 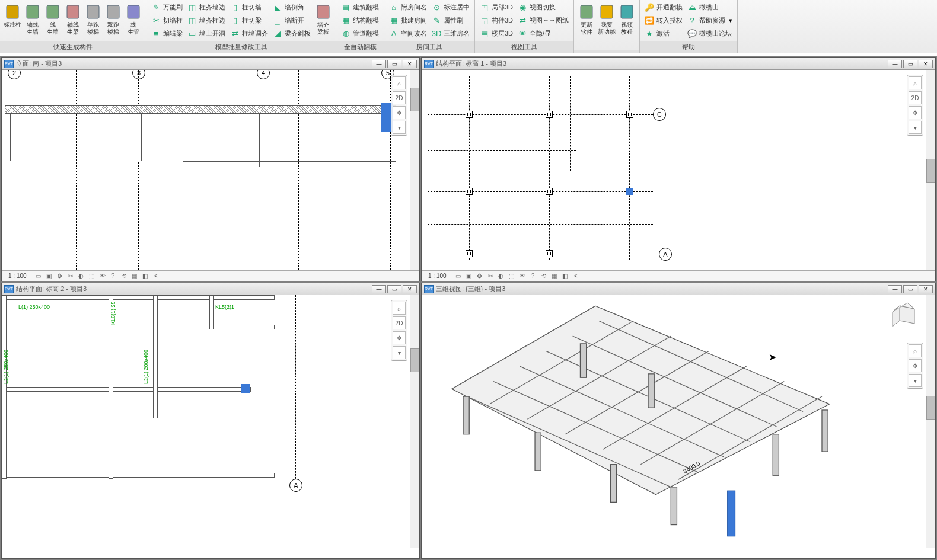 What do you see at coordinates (133, 19) in the screenshot?
I see `line-pipe-button: 线 生管` at bounding box center [133, 19].